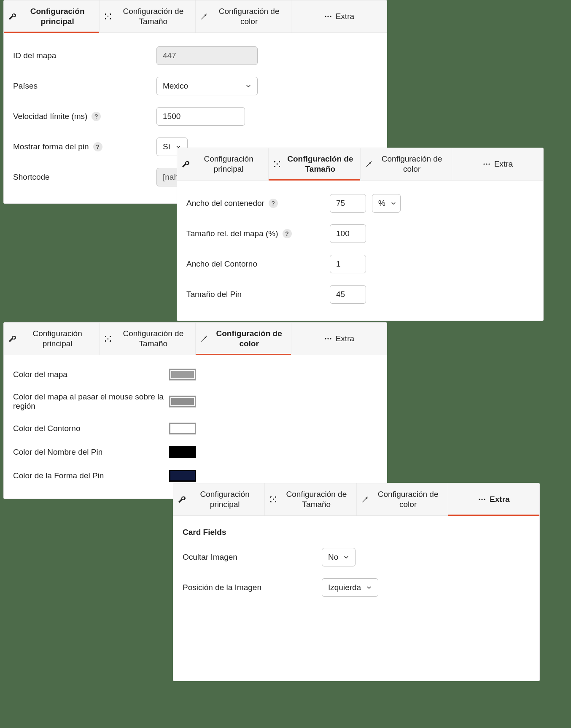 This screenshot has width=571, height=728. Describe the element at coordinates (356, 588) in the screenshot. I see `row-image-position: Posición de la Imagen Izquierda` at that location.